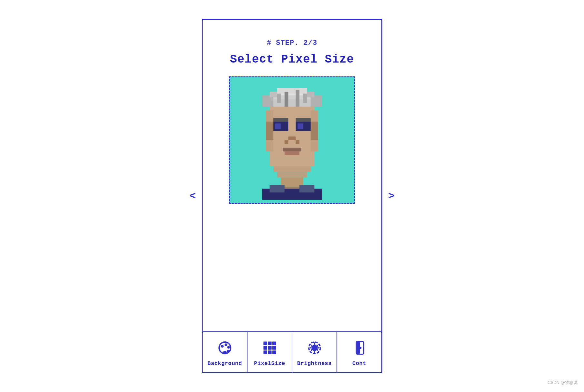 The image size is (584, 392). What do you see at coordinates (292, 140) in the screenshot?
I see `preview-image` at bounding box center [292, 140].